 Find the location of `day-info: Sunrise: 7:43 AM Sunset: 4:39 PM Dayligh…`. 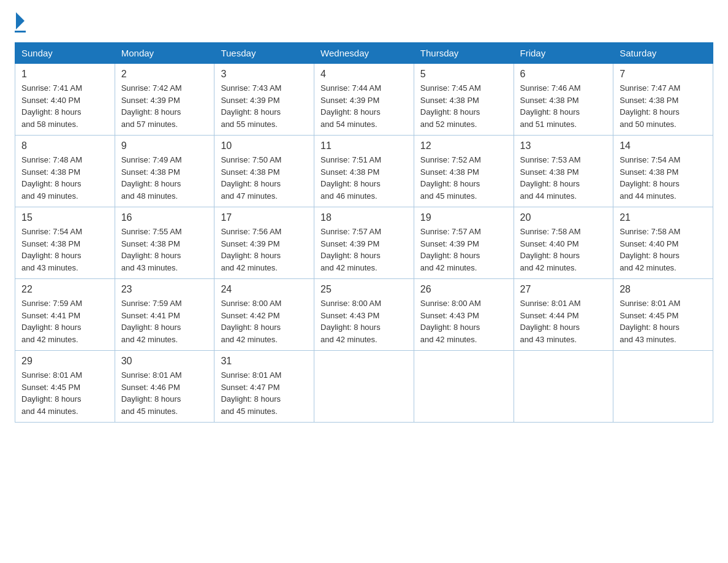

day-info: Sunrise: 7:43 AM Sunset: 4:39 PM Dayligh… is located at coordinates (251, 106).